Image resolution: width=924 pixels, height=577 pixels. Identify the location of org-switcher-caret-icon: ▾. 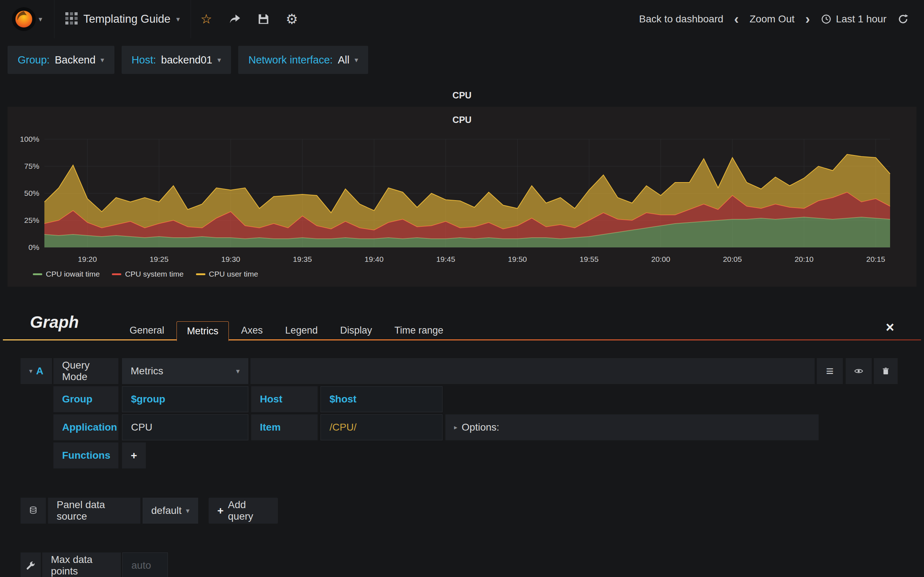
(40, 19).